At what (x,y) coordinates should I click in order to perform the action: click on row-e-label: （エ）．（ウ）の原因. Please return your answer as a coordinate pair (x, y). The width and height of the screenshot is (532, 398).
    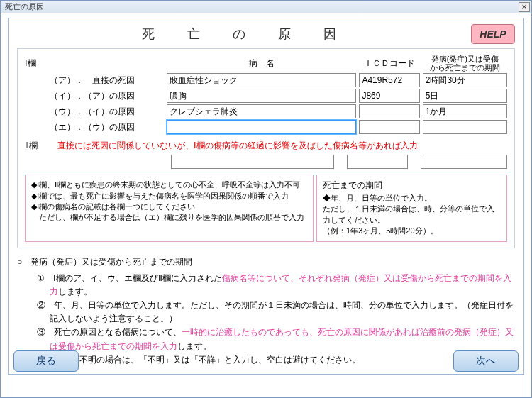
    Looking at the image, I should click on (108, 128).